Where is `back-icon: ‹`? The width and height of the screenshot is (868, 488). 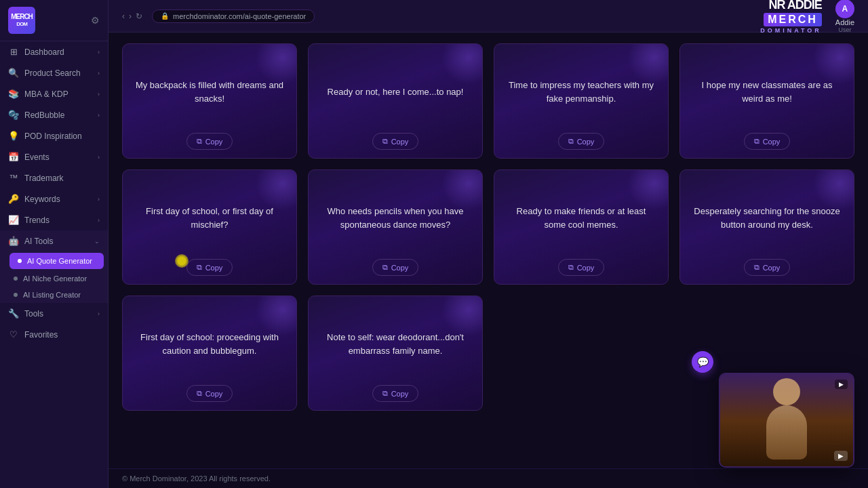 back-icon: ‹ is located at coordinates (123, 16).